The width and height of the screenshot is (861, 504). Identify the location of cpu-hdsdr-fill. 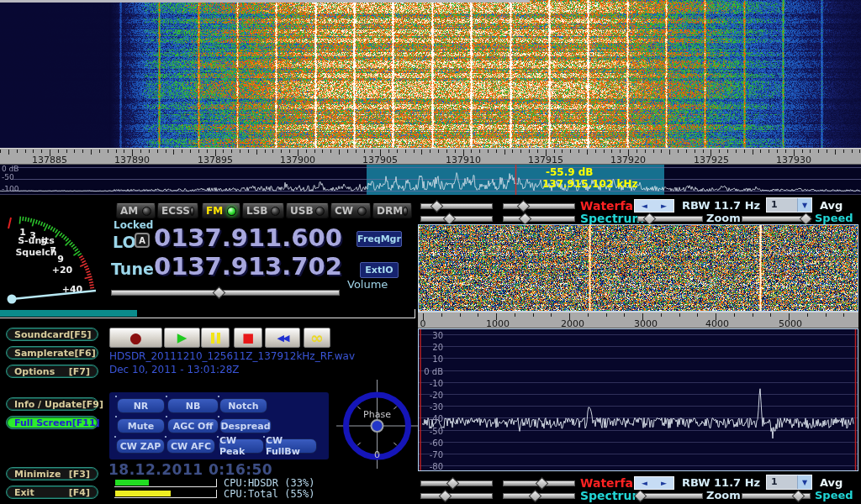
(132, 482).